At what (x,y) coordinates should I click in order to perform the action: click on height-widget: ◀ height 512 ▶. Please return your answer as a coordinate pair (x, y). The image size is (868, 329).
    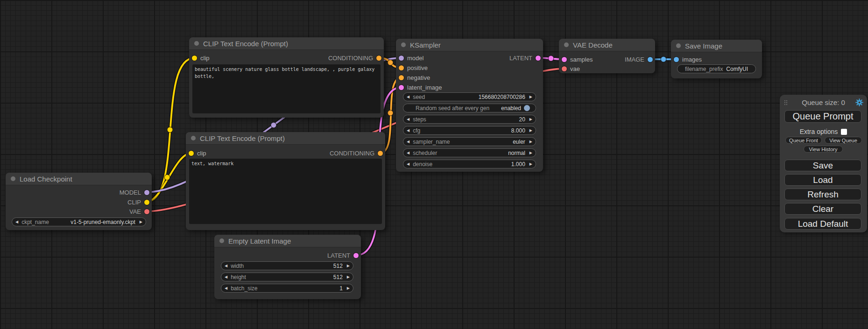
    Looking at the image, I should click on (287, 277).